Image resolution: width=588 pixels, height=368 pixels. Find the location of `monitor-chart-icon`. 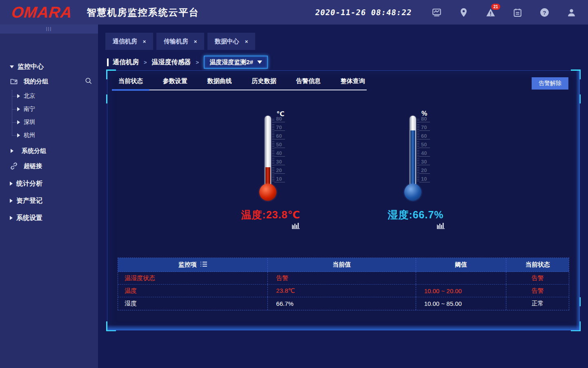

monitor-chart-icon is located at coordinates (437, 12).